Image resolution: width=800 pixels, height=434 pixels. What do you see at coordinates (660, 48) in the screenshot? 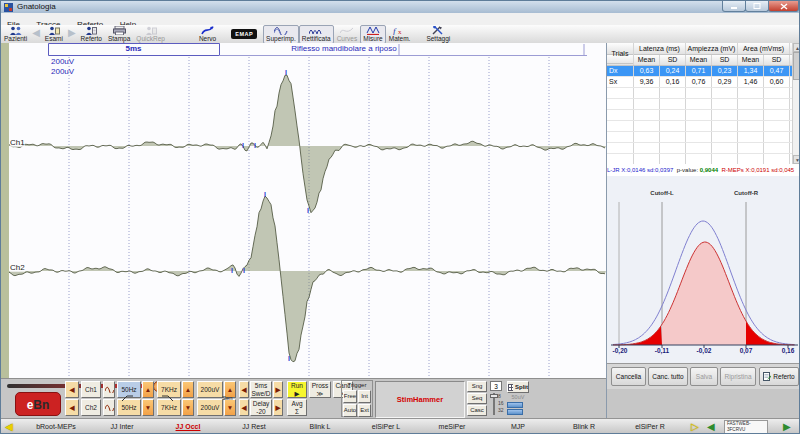
I see `col-latenza: Latenza (ms)` at bounding box center [660, 48].